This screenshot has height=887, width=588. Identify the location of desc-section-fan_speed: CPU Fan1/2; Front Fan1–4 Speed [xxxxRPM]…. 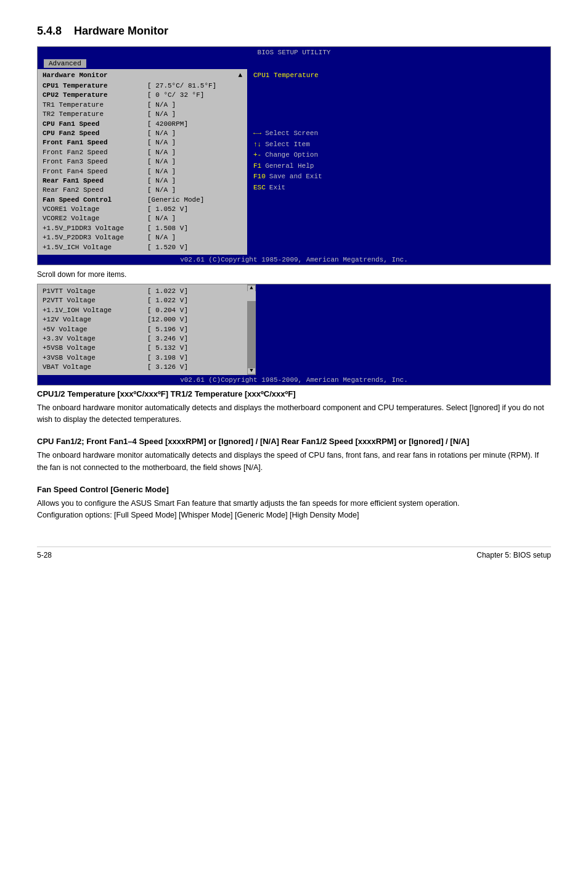
(294, 455).